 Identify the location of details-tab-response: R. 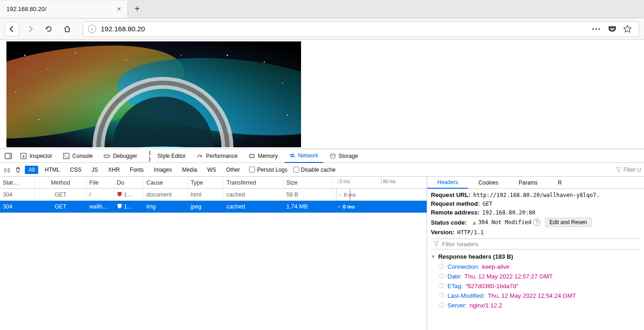
(560, 183).